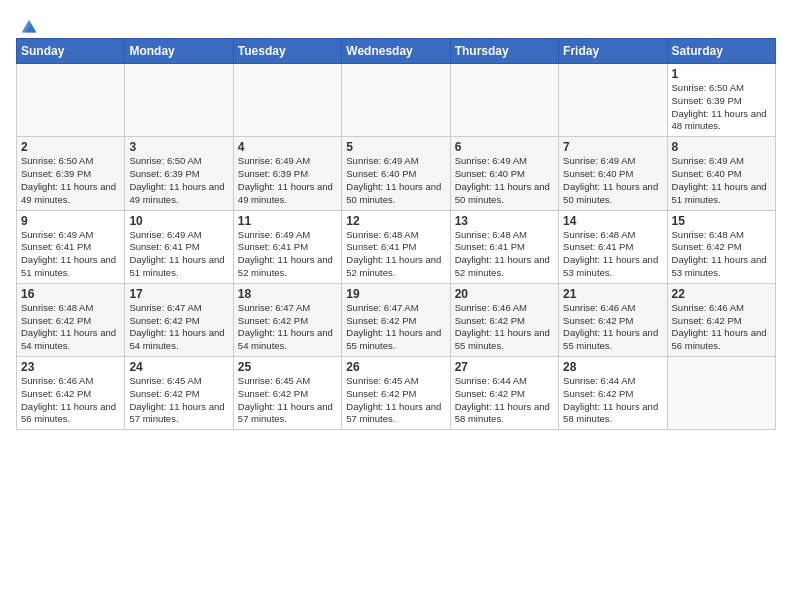  I want to click on day-number: 22, so click(722, 294).